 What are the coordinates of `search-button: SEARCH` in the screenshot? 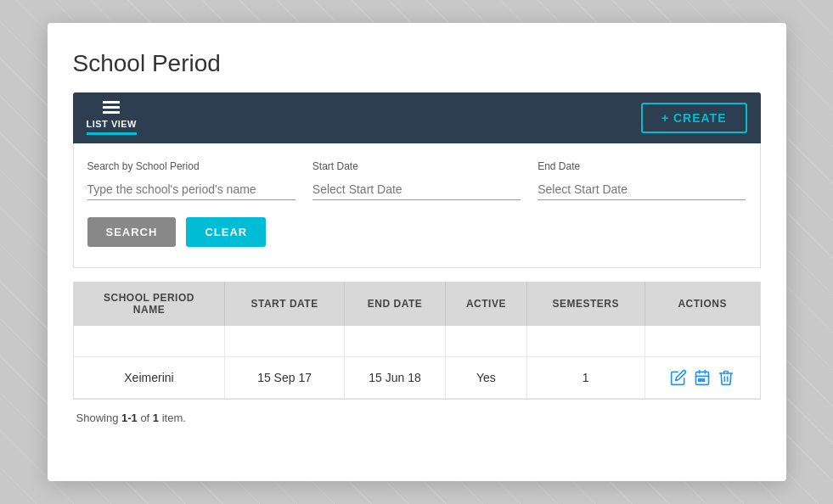 It's located at (132, 232).